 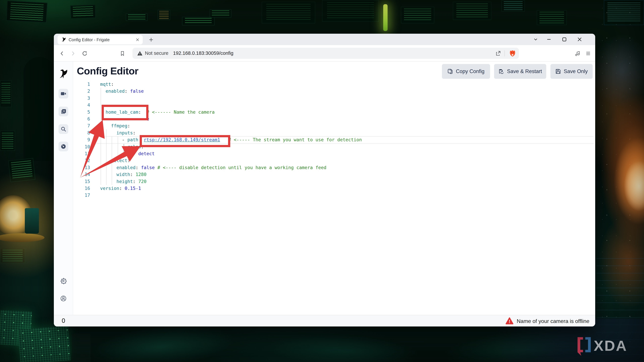 I want to click on wallpaper-light-tube, so click(x=386, y=17).